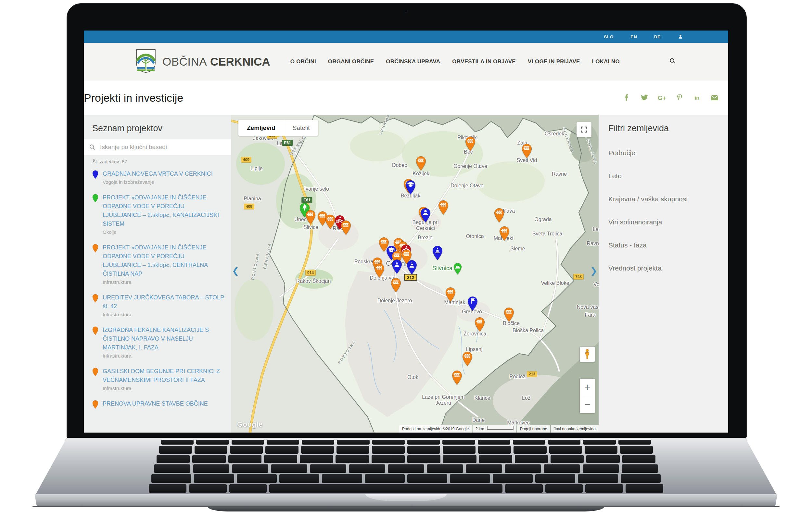 This screenshot has height=517, width=812. Describe the element at coordinates (163, 302) in the screenshot. I see `project-link: UREDITEV JURČKOVEGA TABORA – STOLP št. 4…` at that location.